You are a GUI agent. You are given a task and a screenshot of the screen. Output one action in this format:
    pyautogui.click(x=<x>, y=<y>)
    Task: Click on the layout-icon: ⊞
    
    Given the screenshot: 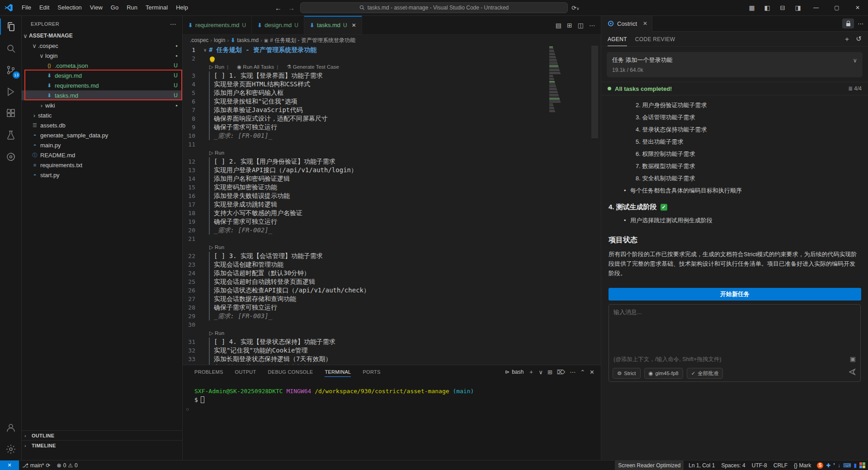 What is the action you would take?
    pyautogui.click(x=570, y=25)
    